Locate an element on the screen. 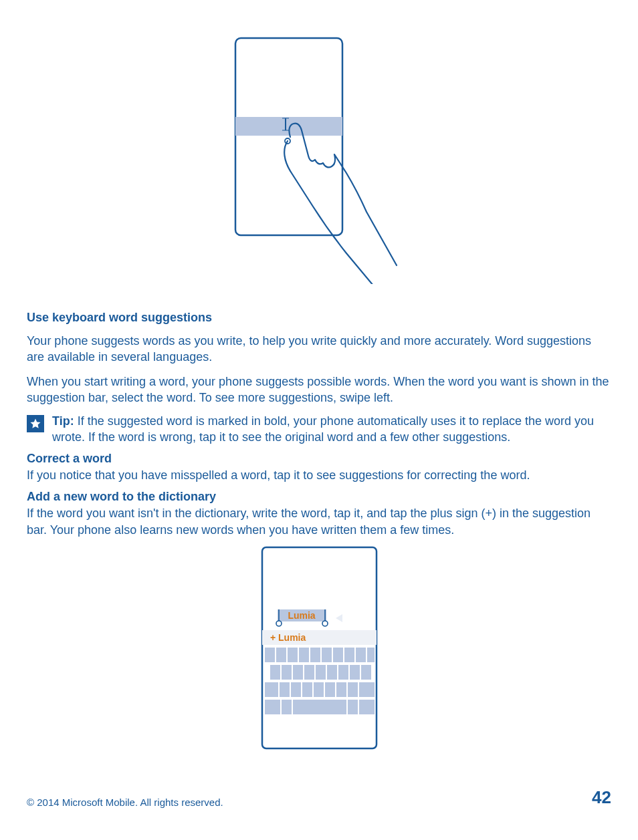 Image resolution: width=638 pixels, height=840 pixels. section-add-word: Add a new word to the dictionary If the … is located at coordinates (319, 514).